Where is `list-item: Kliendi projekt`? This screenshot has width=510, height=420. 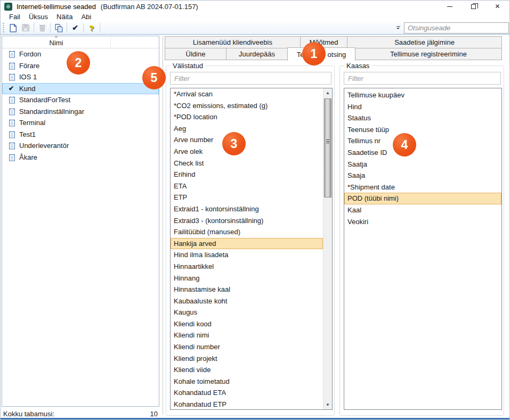
list-item: Kliendi projekt is located at coordinates (247, 359).